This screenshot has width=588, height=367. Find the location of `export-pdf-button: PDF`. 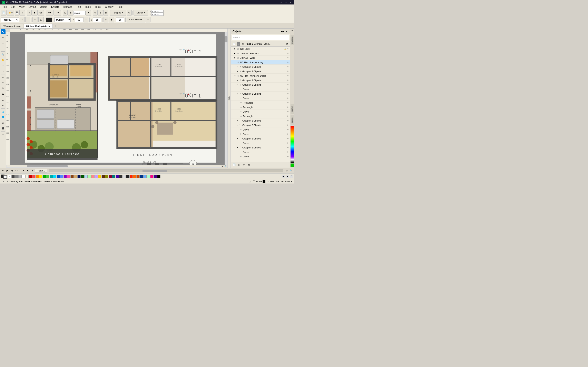

export-pdf-button: PDF is located at coordinates (41, 13).